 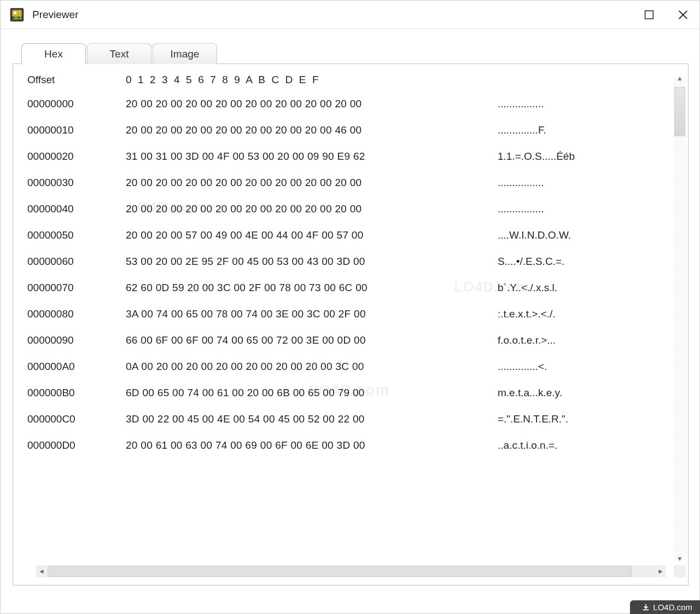 What do you see at coordinates (77, 209) in the screenshot?
I see `offset-cell: 00000040` at bounding box center [77, 209].